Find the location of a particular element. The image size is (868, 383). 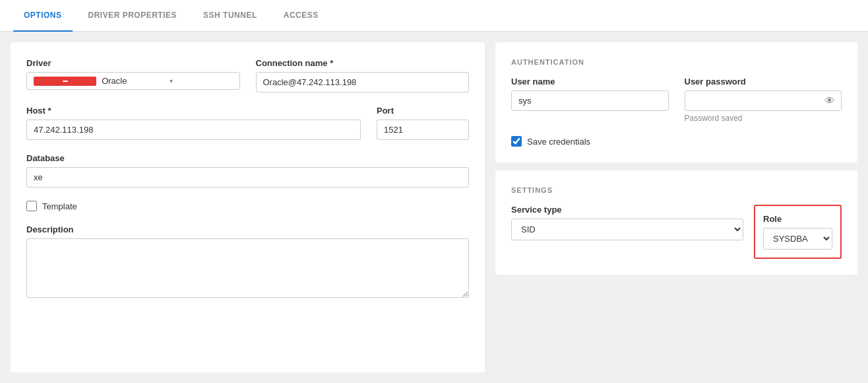

save-credentials-label: Save credentials is located at coordinates (559, 141).